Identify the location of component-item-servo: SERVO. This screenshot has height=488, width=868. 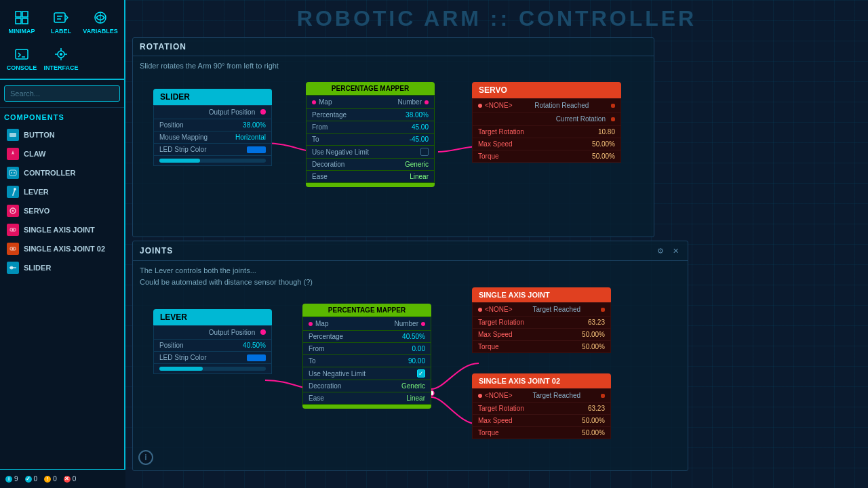
(62, 211).